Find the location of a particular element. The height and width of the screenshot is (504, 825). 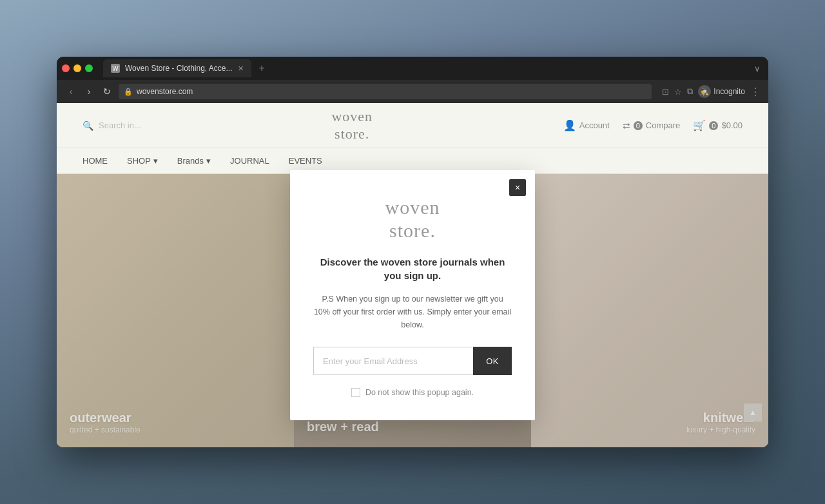

do-not-show-checkbox is located at coordinates (356, 393).